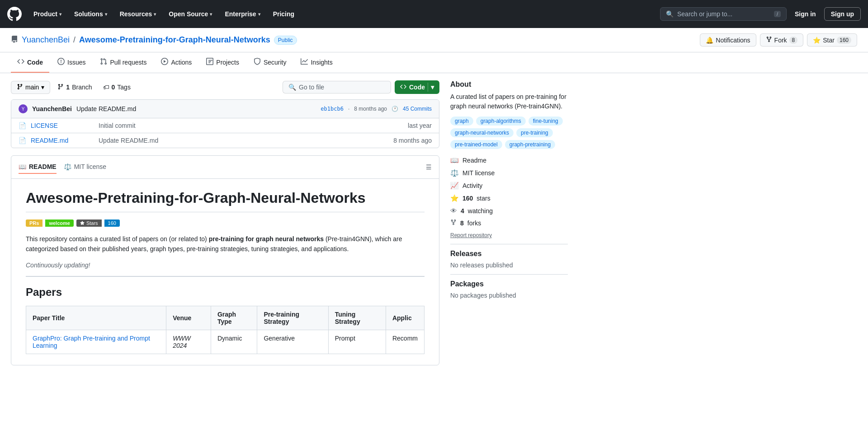 The height and width of the screenshot is (425, 868). Describe the element at coordinates (728, 40) in the screenshot. I see `notifications-button: 🔔 Notifications` at that location.